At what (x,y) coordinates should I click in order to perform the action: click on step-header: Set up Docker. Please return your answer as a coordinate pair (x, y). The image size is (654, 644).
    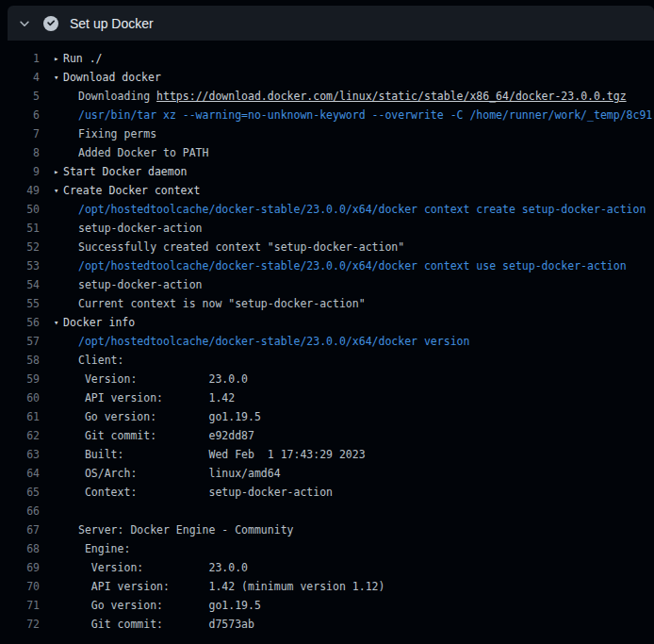
    Looking at the image, I should click on (331, 23).